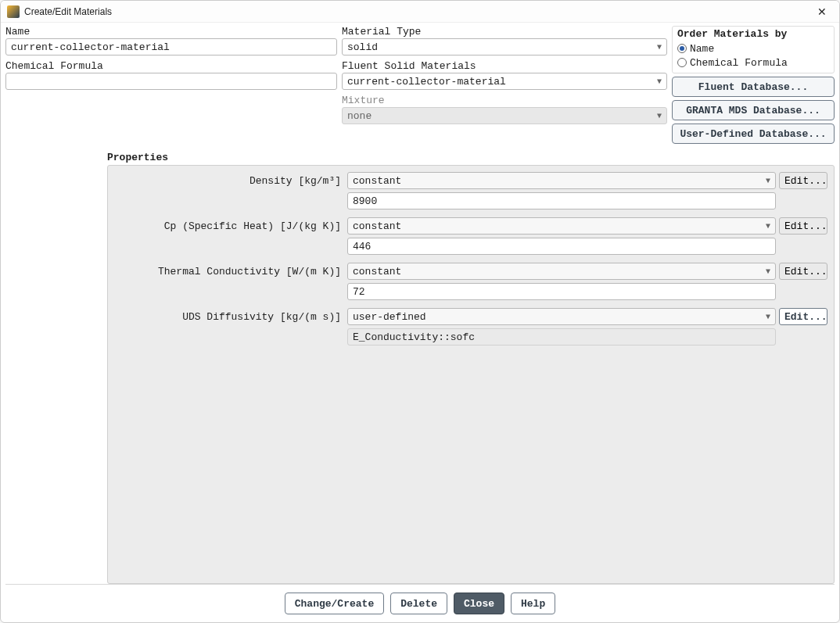 This screenshot has height=623, width=840. I want to click on order-by-panel: Order Materials by Name Chemical Formula, so click(753, 50).